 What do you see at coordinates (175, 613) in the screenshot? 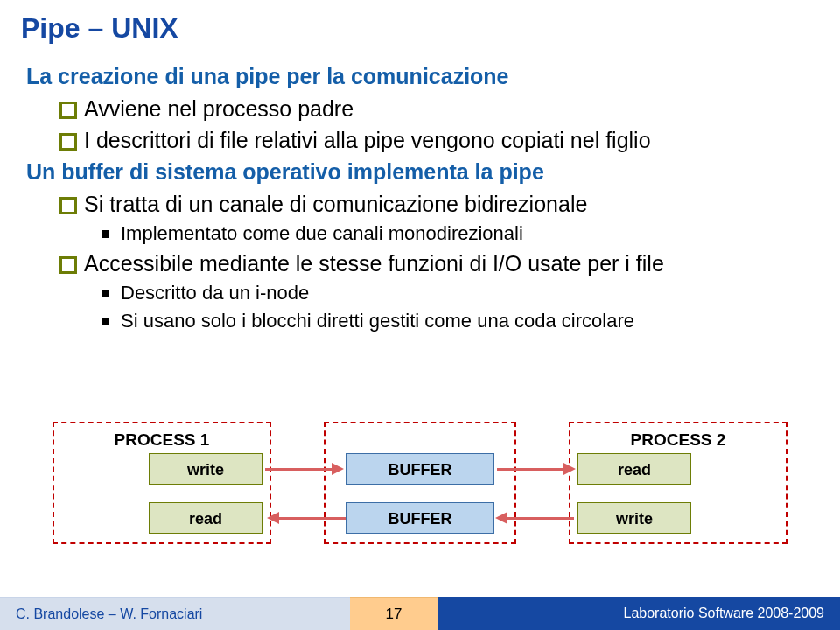
I see `footer-authors: C. Brandolese – W. Fornaciari` at bounding box center [175, 613].